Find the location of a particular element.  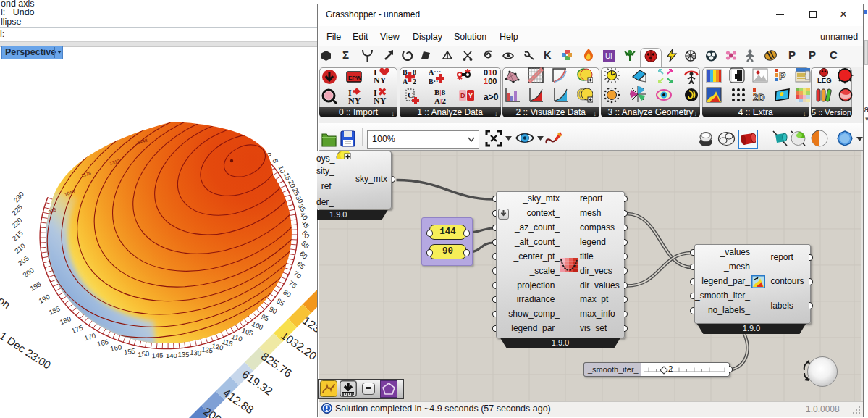

svg-text: LEG is located at coordinates (825, 80).